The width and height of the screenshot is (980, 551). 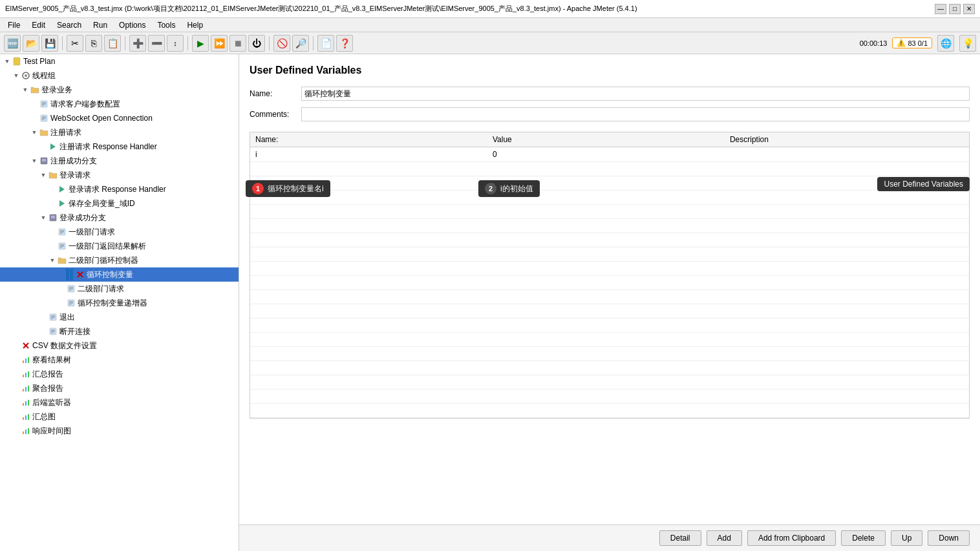 What do you see at coordinates (25, 90) in the screenshot?
I see `expand-icon-login-service: ▼` at bounding box center [25, 90].